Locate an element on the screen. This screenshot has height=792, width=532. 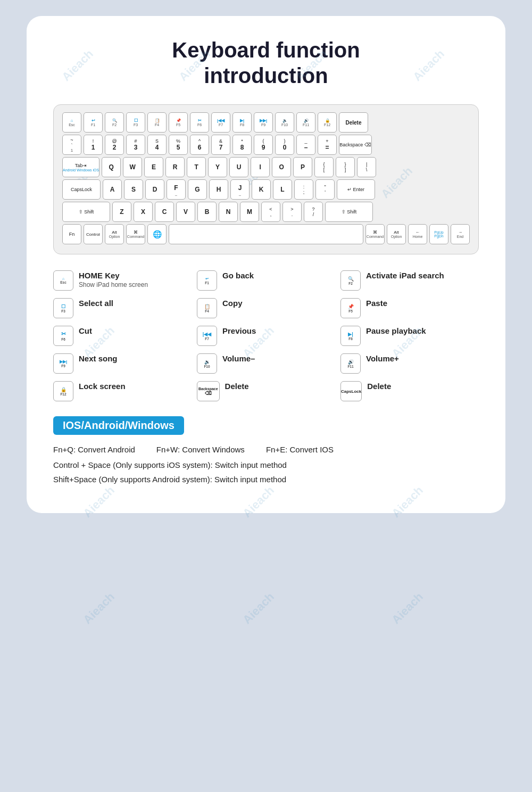
fn-text-delete-caps: Delete is located at coordinates (379, 386).